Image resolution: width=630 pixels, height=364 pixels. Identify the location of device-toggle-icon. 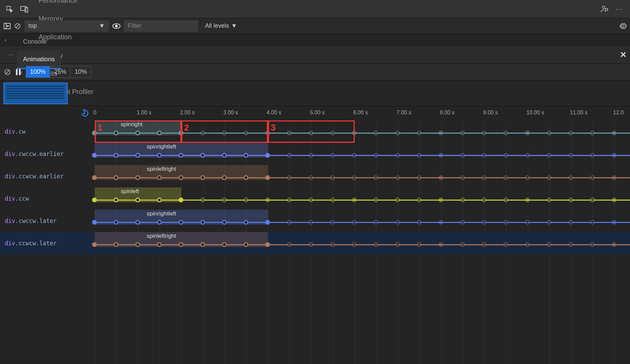
(24, 9).